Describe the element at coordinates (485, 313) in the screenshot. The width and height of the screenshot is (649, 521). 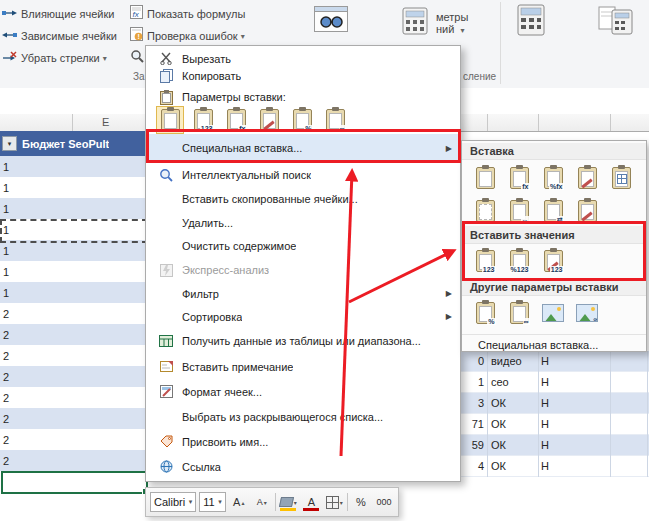
I see `paste-formatting-button: %` at that location.